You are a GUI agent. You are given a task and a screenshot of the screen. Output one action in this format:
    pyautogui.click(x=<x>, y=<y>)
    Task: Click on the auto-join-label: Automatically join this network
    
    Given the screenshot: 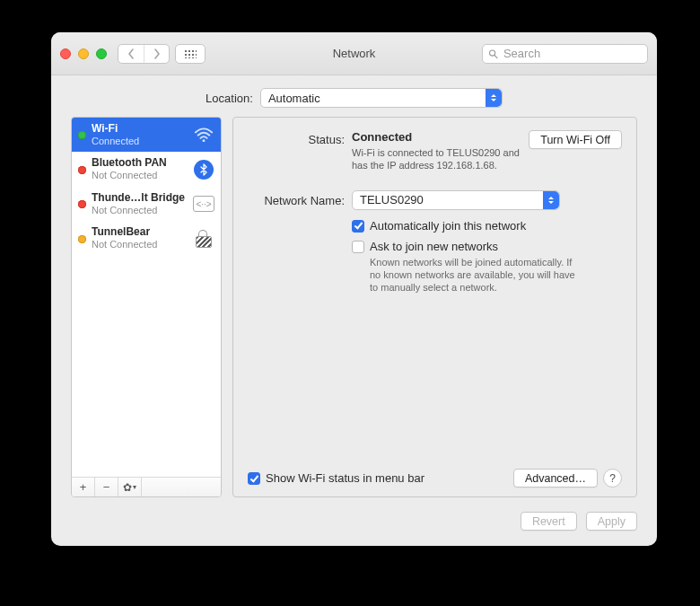 What is the action you would take?
    pyautogui.click(x=448, y=226)
    